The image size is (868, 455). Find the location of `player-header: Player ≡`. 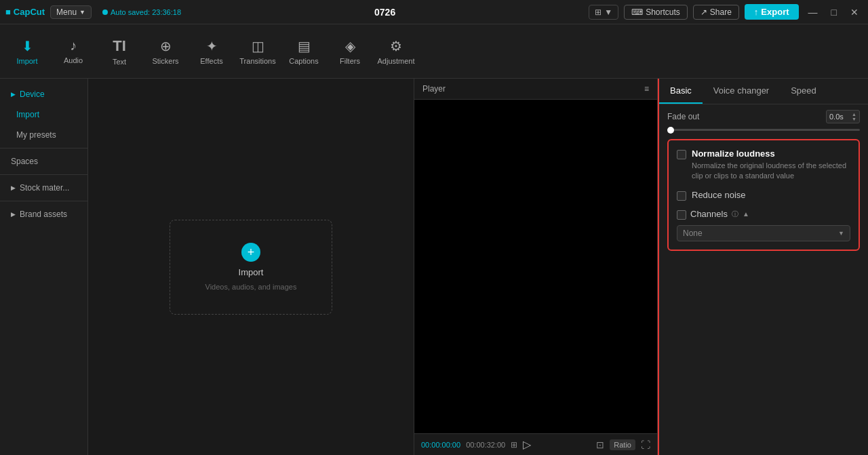

player-header: Player ≡ is located at coordinates (536, 90).